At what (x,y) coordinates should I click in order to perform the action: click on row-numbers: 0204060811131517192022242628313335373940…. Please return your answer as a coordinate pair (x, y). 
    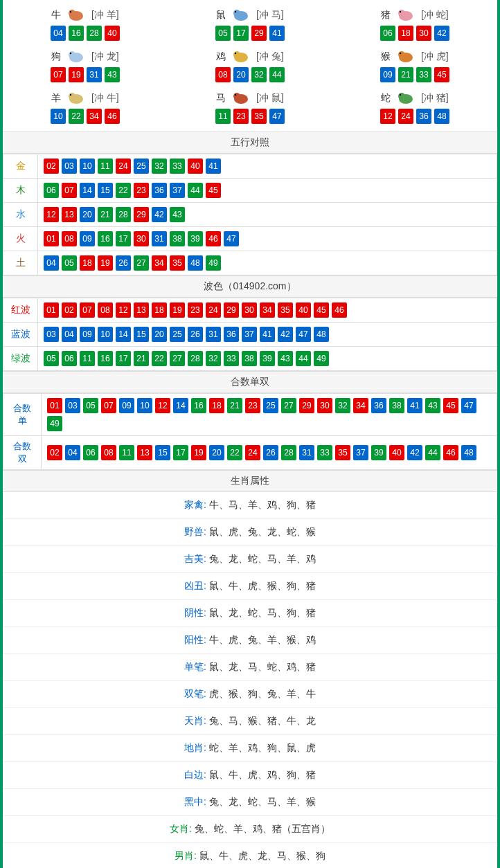
    Looking at the image, I should click on (269, 453).